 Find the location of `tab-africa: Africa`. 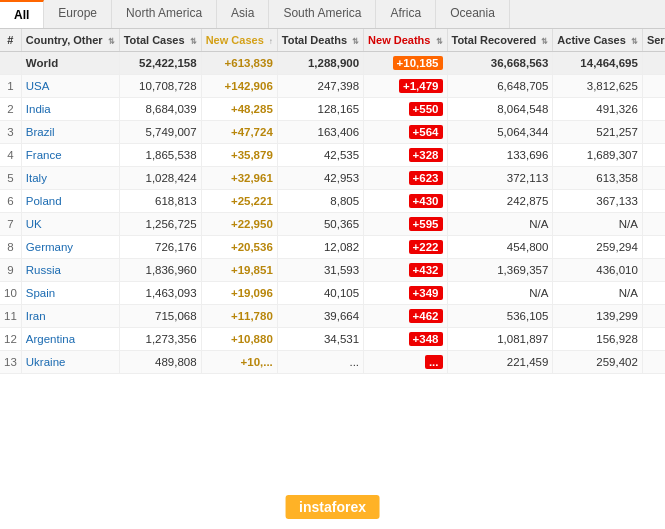

tab-africa: Africa is located at coordinates (406, 14).